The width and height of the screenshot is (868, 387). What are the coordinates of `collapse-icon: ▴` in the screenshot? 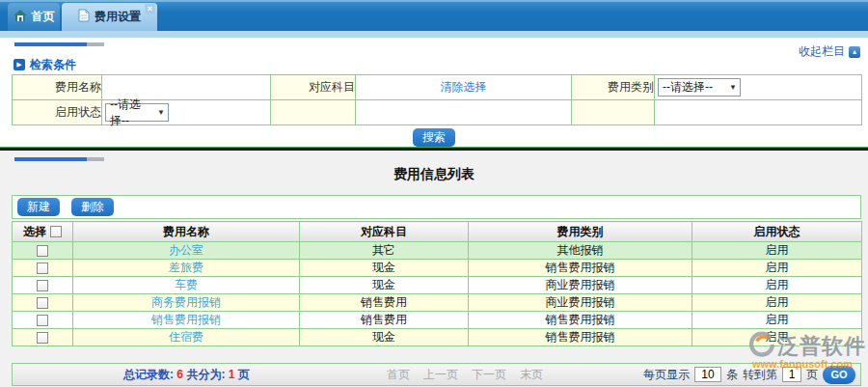 It's located at (854, 52).